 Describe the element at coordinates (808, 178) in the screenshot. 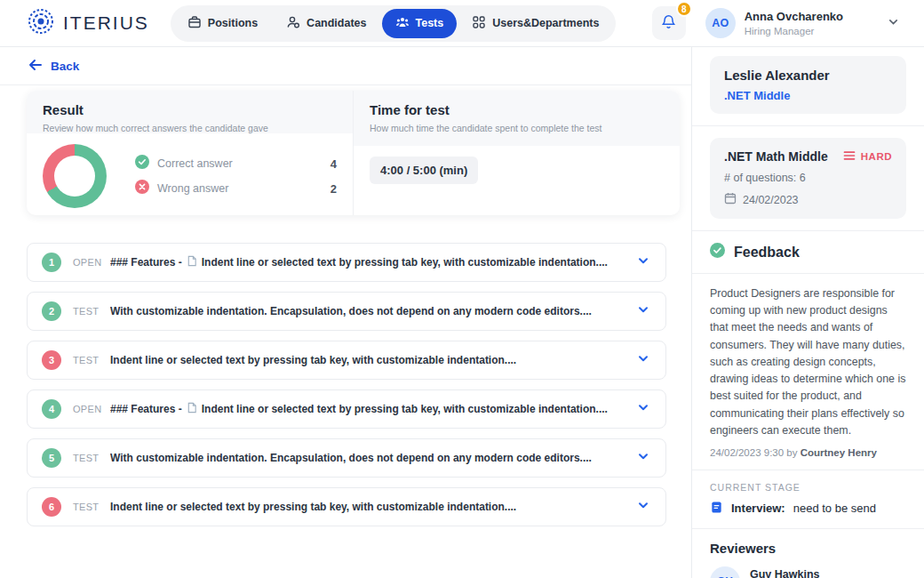

I see `test-question-count: # of questions: 6` at that location.